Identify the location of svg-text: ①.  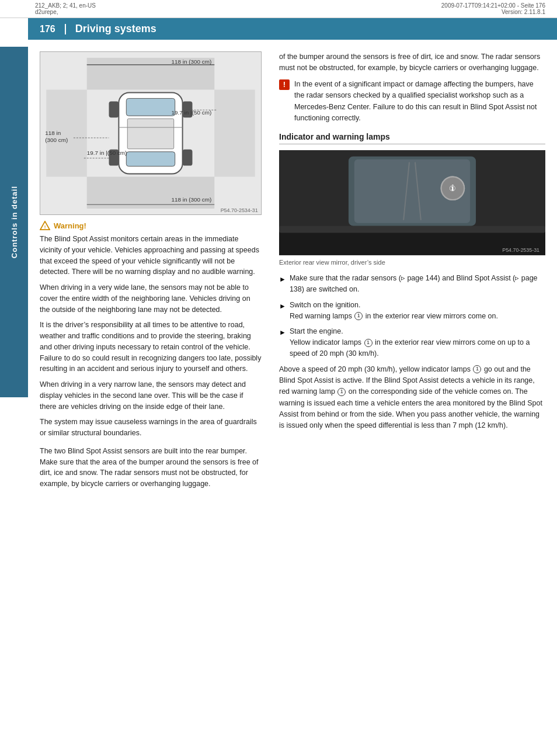
(452, 188).